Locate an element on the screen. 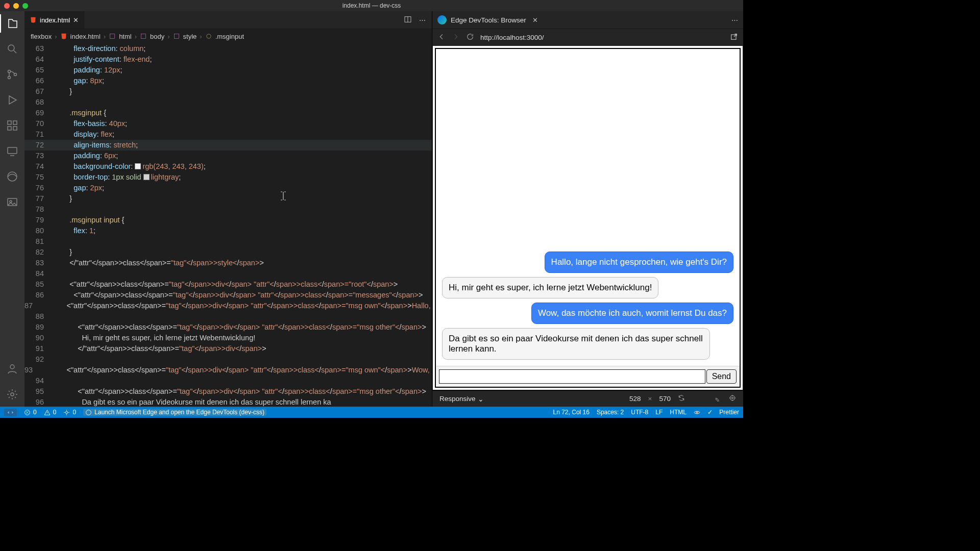 Image resolution: width=980 pixels, height=551 pixels. url-bar: http://localhost:3000/ is located at coordinates (602, 38).